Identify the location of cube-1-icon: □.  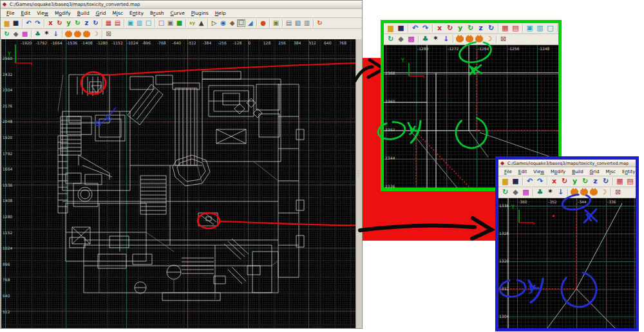
(161, 23).